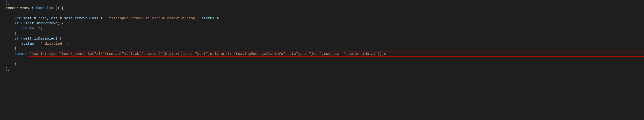 This screenshot has width=644, height=120. I want to click on code-line: return '';, so click(323, 28).